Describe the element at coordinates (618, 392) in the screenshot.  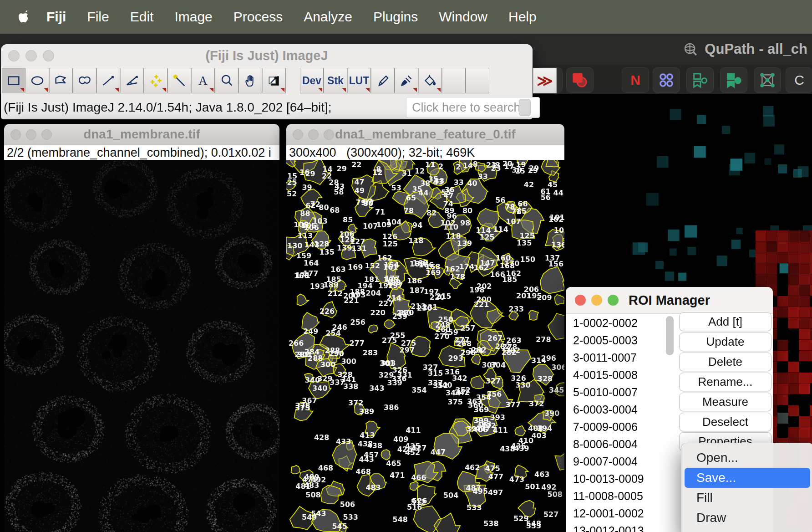
I see `roi-list-item: 5-0010-0007` at that location.